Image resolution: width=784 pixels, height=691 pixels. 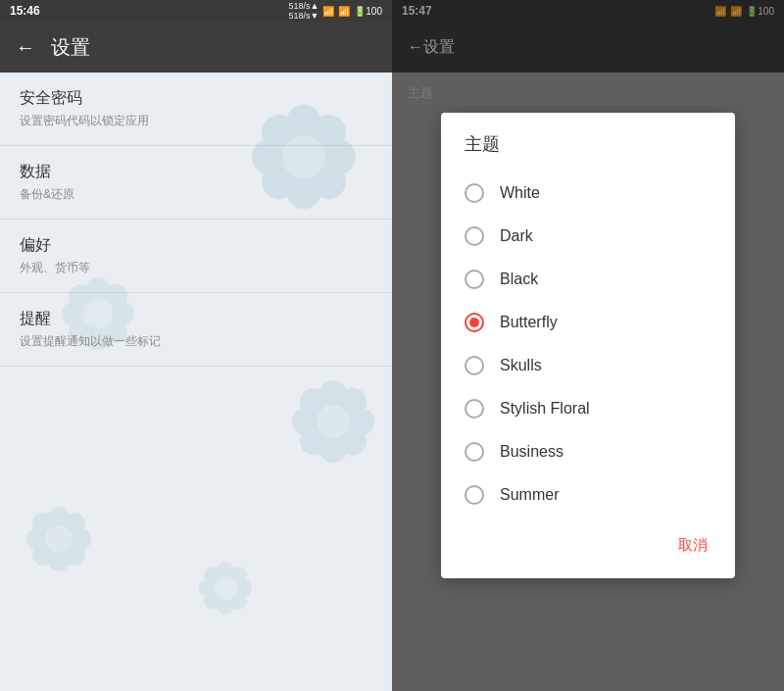 I want to click on option-business: Business, so click(x=588, y=452).